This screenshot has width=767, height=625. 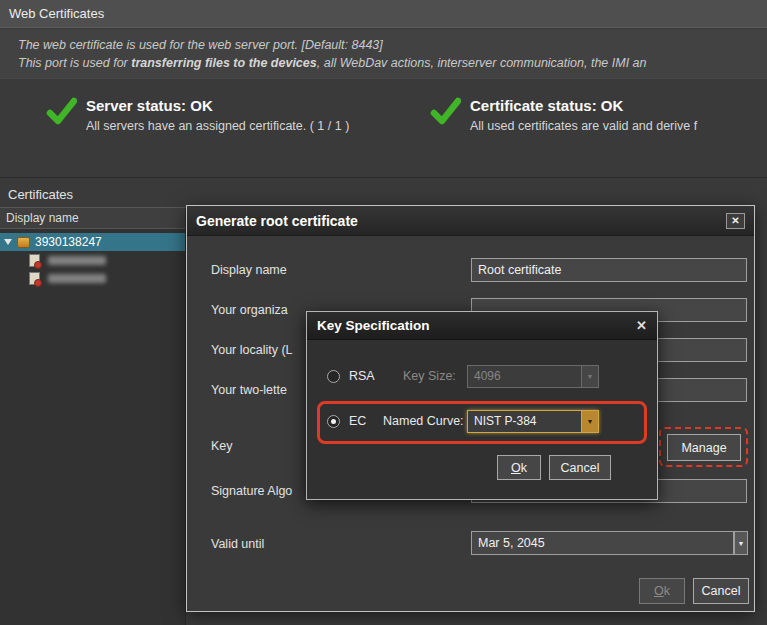 What do you see at coordinates (252, 350) in the screenshot?
I see `locality-label: Your locality (L` at bounding box center [252, 350].